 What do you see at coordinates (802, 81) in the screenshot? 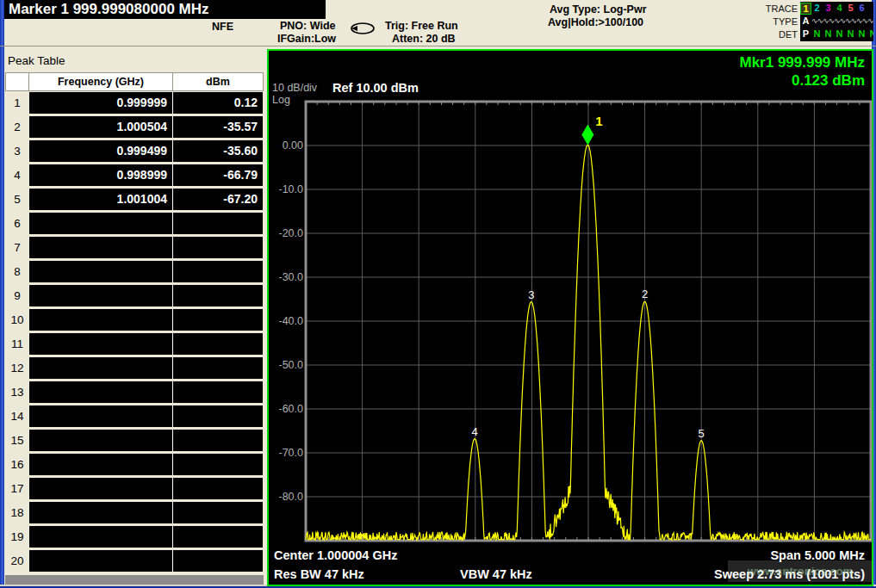
I see `marker-amplitude-readout: 0.123 dBm` at bounding box center [802, 81].